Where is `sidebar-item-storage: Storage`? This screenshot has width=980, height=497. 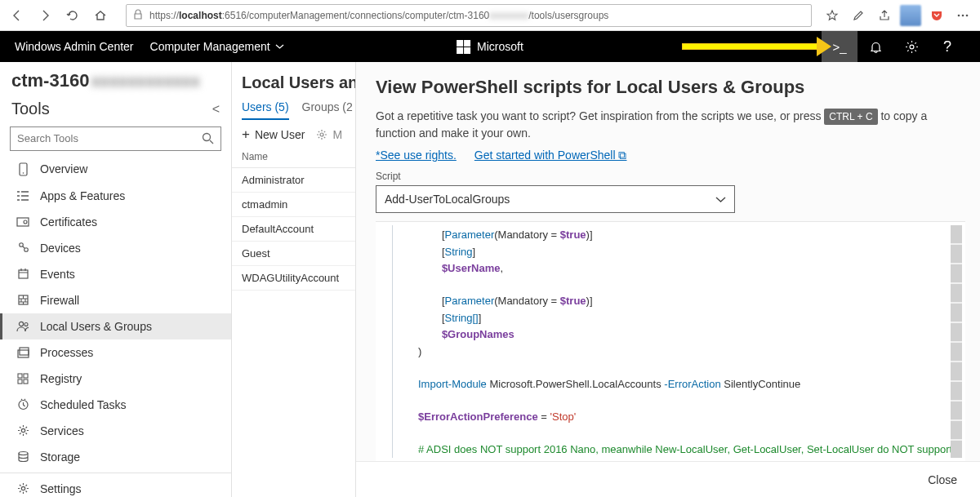
sidebar-item-storage: Storage is located at coordinates (116, 457).